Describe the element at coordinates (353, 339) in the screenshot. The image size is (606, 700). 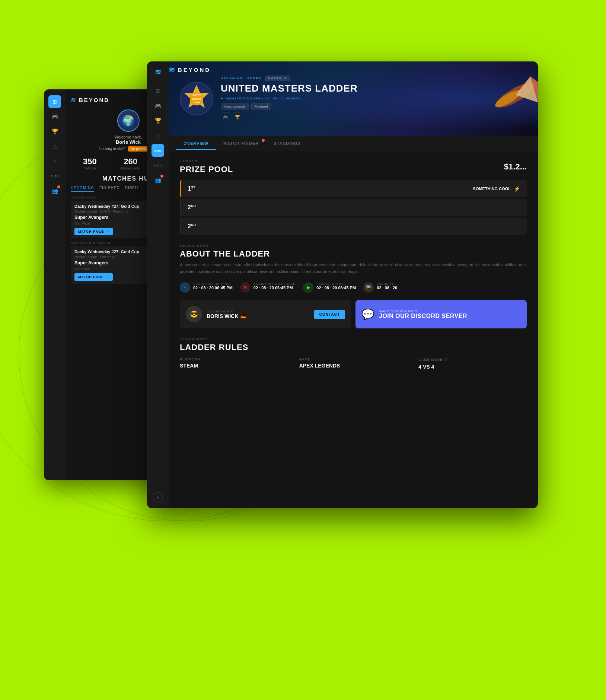
I see `rules-label: LEARN MORE` at that location.